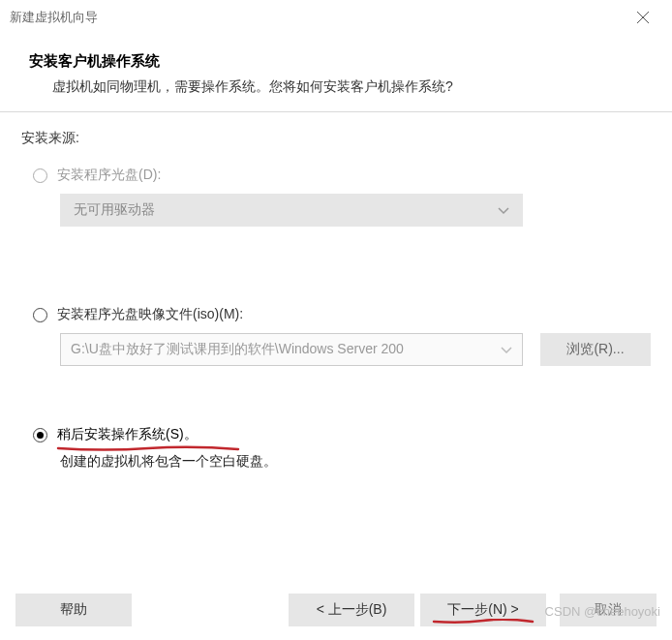 The width and height of the screenshot is (672, 640). I want to click on page-description: 虚拟机如同物理机，需要操作系统。您将如何安装客户机操作系统?, so click(348, 87).